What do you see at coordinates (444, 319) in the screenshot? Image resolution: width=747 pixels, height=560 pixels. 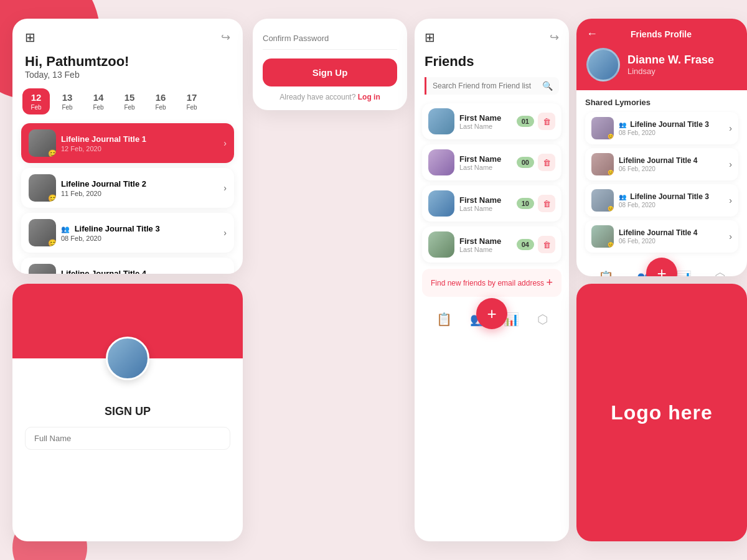 I see `friends-nav-journal-icon: 📋` at bounding box center [444, 319].